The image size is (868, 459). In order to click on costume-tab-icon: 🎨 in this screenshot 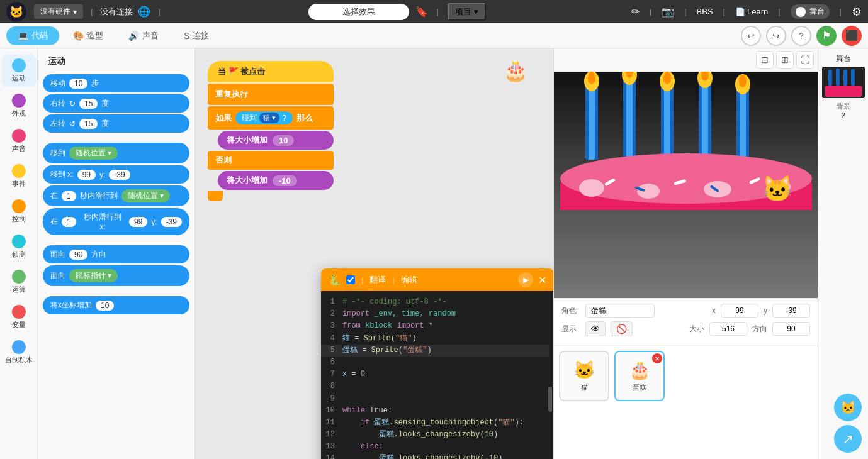, I will do `click(78, 36)`.